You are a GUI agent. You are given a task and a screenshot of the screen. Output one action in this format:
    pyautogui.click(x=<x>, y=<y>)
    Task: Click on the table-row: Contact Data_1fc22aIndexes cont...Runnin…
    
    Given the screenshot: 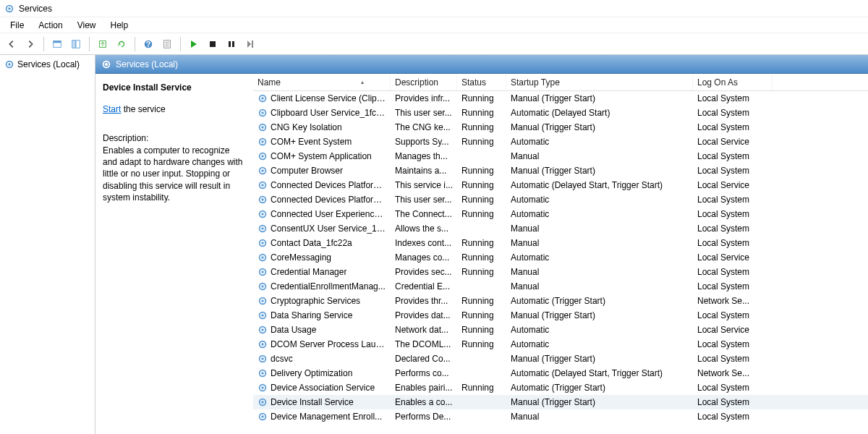 What is the action you would take?
    pyautogui.click(x=561, y=243)
    